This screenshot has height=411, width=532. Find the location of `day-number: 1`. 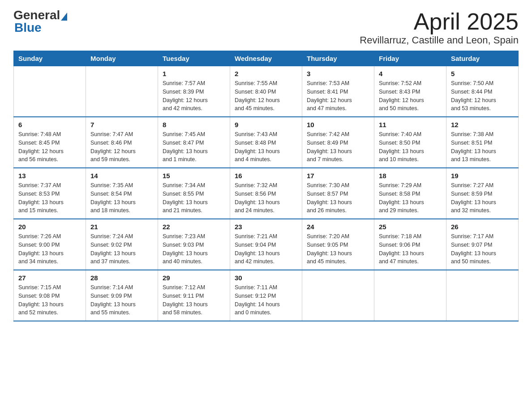

day-number: 1 is located at coordinates (194, 73).